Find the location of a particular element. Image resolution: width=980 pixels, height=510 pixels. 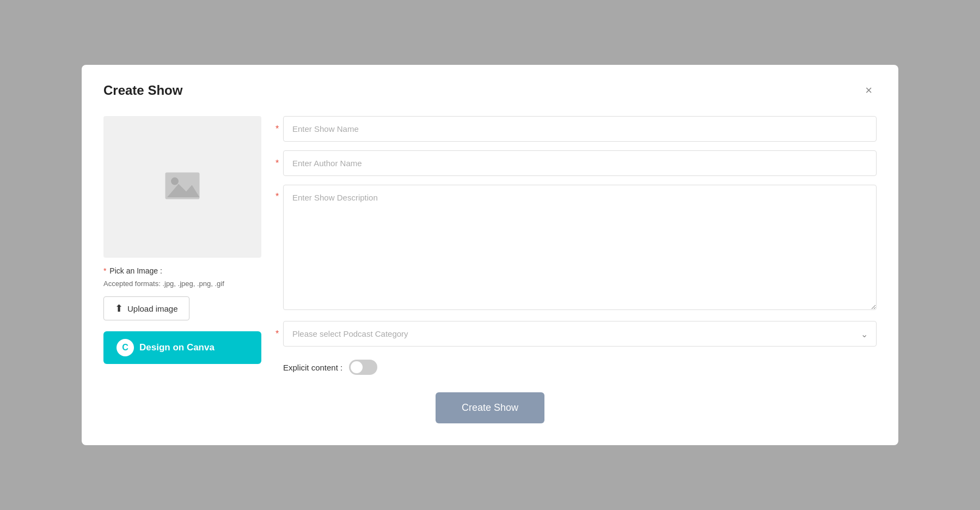

description-required: * is located at coordinates (277, 197).